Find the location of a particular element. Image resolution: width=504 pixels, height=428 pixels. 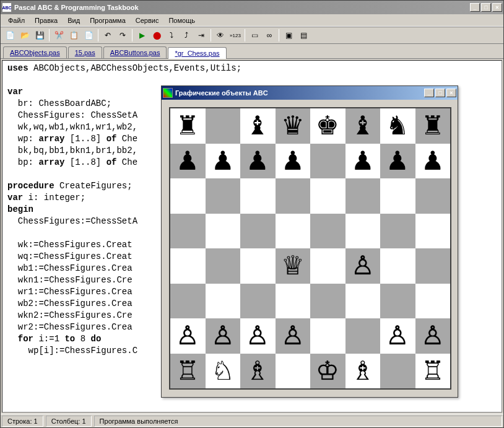

chess-piece: ♞ is located at coordinates (398, 126).